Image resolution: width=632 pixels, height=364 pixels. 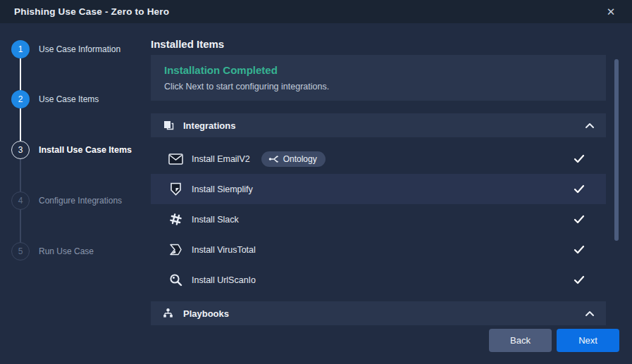 What do you see at coordinates (316, 11) in the screenshot?
I see `window-titlebar: Phishing Use Case - Zero to Hero ✕` at bounding box center [316, 11].